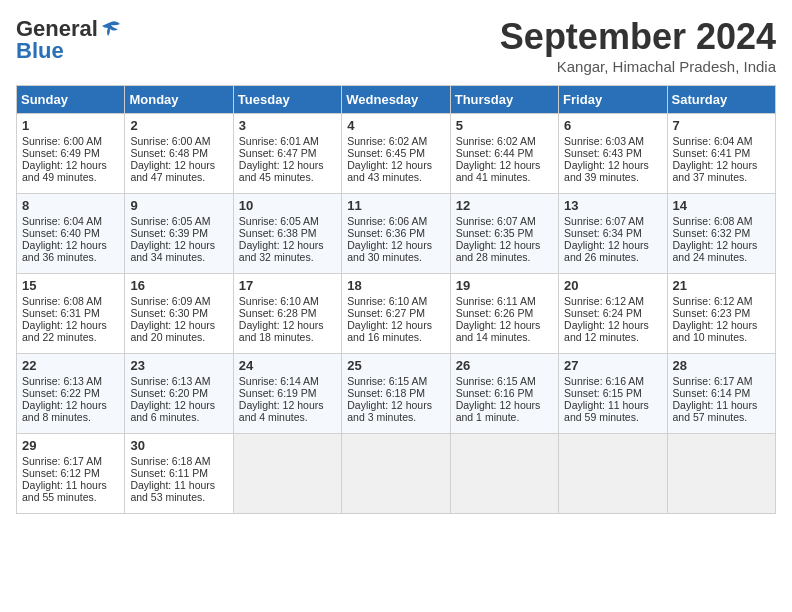  I want to click on day-info: Sunset: 6:22 PM, so click(70, 393).